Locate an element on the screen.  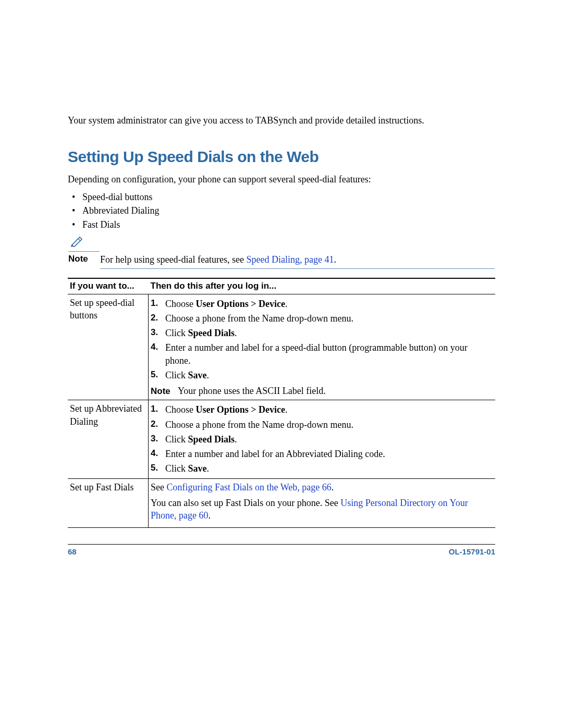
note-label: Note is located at coordinates (84, 261).